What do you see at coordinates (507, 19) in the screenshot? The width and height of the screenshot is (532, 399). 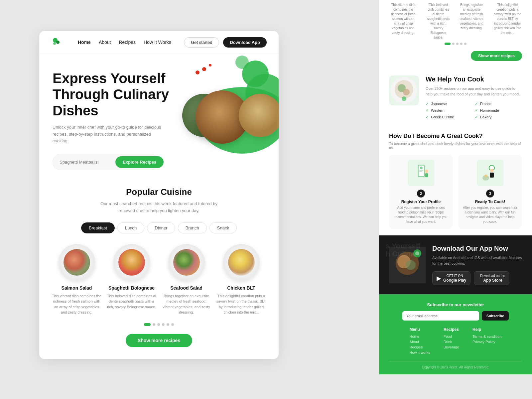 I see `prev-recipe-text-3: This delightful creation puts a savory t…` at bounding box center [507, 19].